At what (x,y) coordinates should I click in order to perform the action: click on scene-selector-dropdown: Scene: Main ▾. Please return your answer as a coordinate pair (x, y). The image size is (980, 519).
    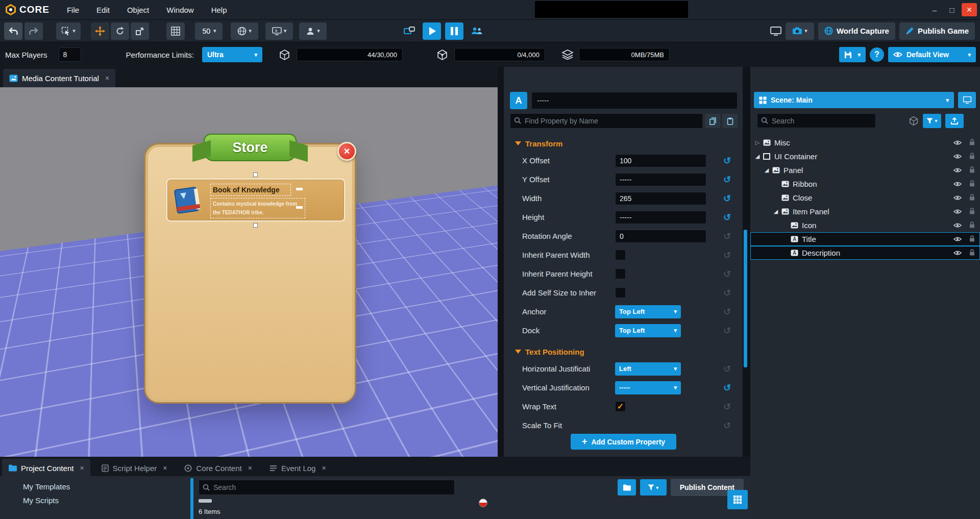
    Looking at the image, I should click on (854, 100).